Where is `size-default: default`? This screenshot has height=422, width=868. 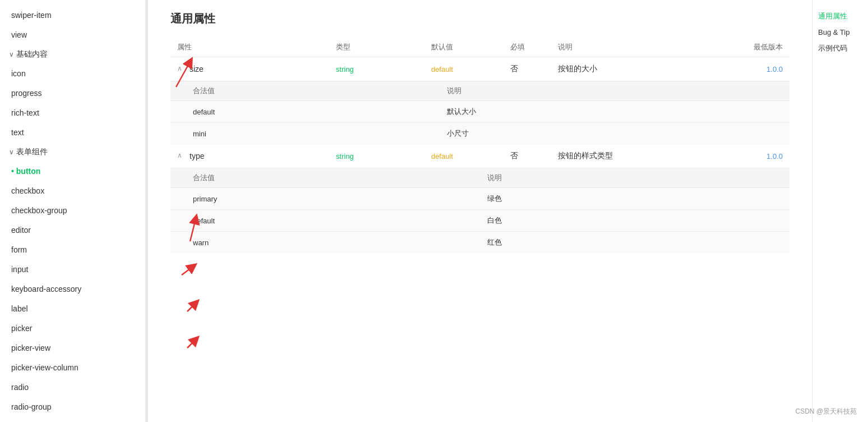
size-default: default is located at coordinates (442, 70).